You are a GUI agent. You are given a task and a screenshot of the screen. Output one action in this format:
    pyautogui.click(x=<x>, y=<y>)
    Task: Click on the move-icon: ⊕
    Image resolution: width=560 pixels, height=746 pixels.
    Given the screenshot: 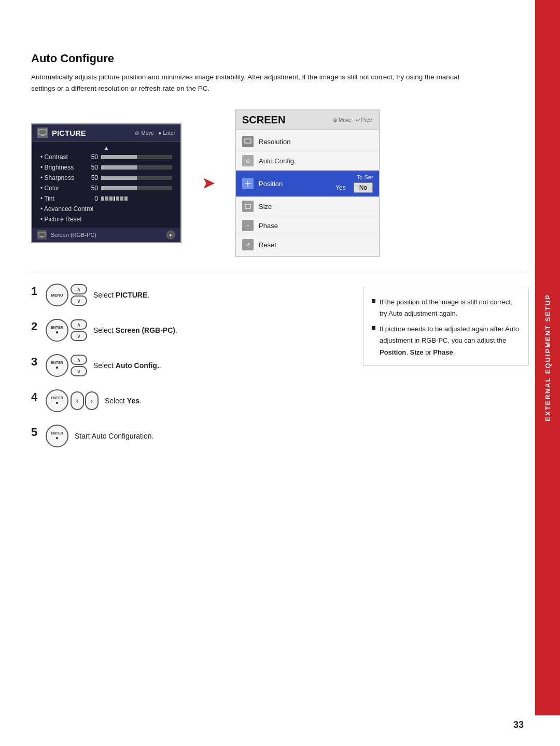 What is the action you would take?
    pyautogui.click(x=137, y=133)
    